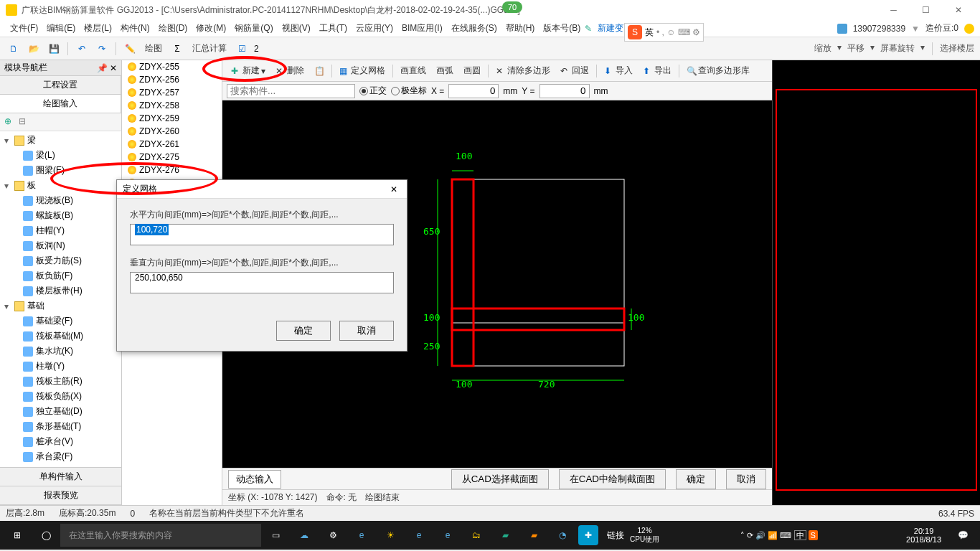  I want to click on tab-draw-input: 绘图输入, so click(60, 103).